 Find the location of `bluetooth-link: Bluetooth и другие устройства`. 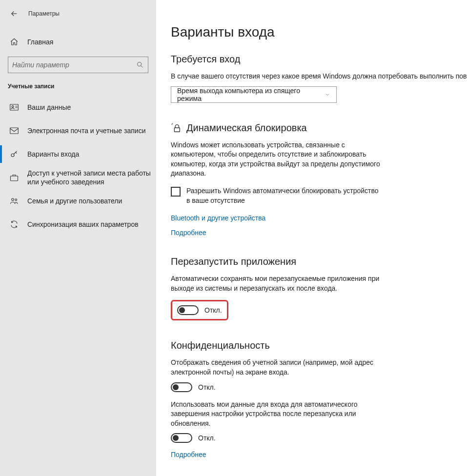

bluetooth-link: Bluetooth и другие устройства is located at coordinates (319, 218).